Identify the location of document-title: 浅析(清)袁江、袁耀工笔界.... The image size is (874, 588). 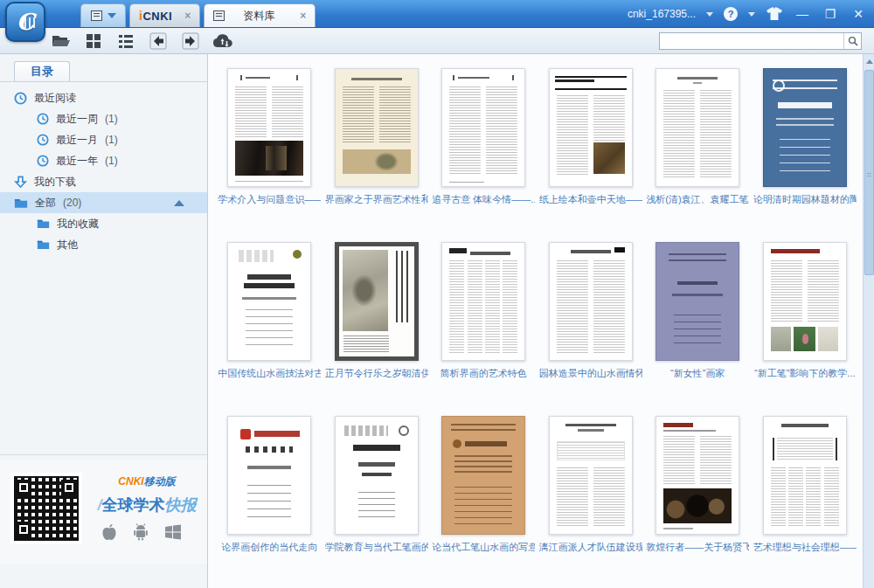
(697, 199).